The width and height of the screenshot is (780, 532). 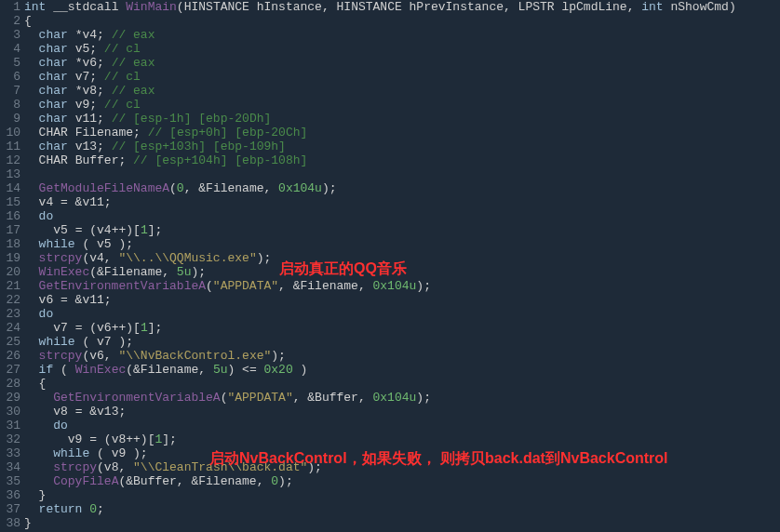 What do you see at coordinates (390, 411) in the screenshot?
I see `code-line: 30 v8 = &v13;` at bounding box center [390, 411].